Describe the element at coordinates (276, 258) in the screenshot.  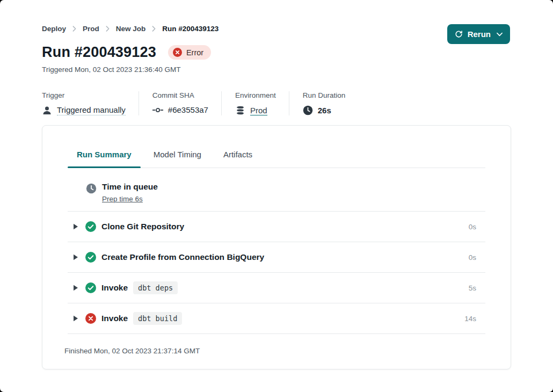
I see `step-row-create-profile: Create Profile from Connection BigQuery …` at that location.